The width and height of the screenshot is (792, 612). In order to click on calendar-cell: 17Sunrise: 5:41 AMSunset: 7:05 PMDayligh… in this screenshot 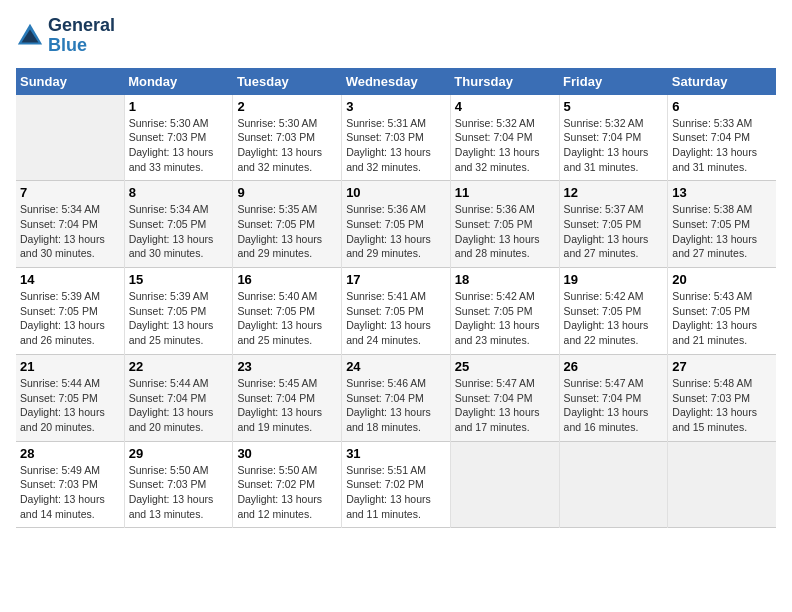, I will do `click(396, 312)`.